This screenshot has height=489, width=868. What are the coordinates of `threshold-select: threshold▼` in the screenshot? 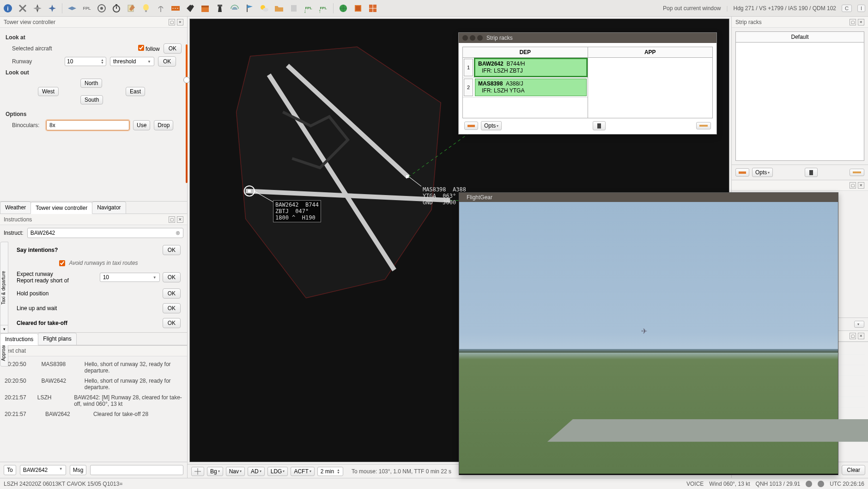 It's located at (132, 61).